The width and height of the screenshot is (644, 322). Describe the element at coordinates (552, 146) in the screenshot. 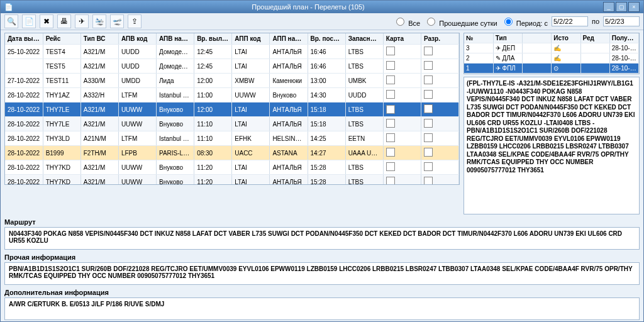

I see `fpl-text-panel: (FPL-THY7LE-IS -A321/M-SDE1E2E3FGHIJ1RWY…` at that location.